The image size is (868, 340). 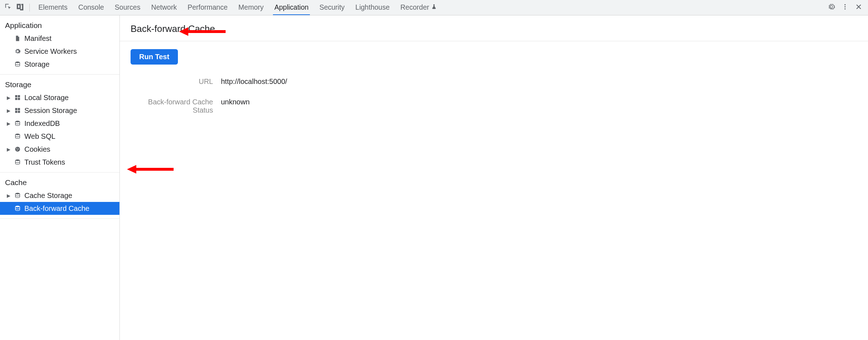 What do you see at coordinates (57, 208) in the screenshot?
I see `sidebar-item-label: Back-forward Cache` at bounding box center [57, 208].